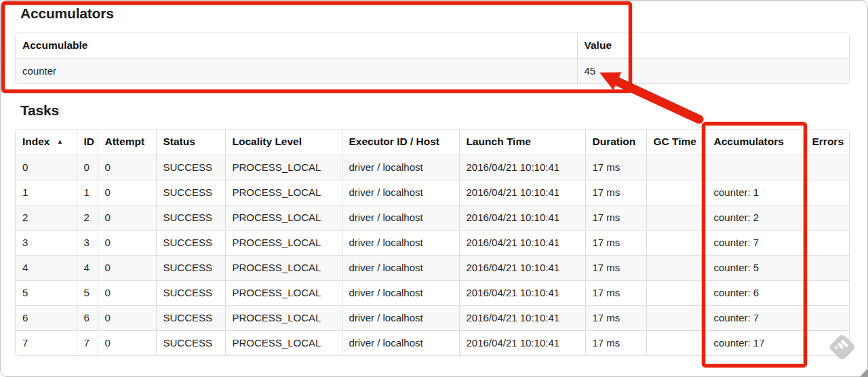 The image size is (868, 377). Describe the element at coordinates (433, 58) in the screenshot. I see `accumulators-table: Accumulable Value counter 45` at that location.